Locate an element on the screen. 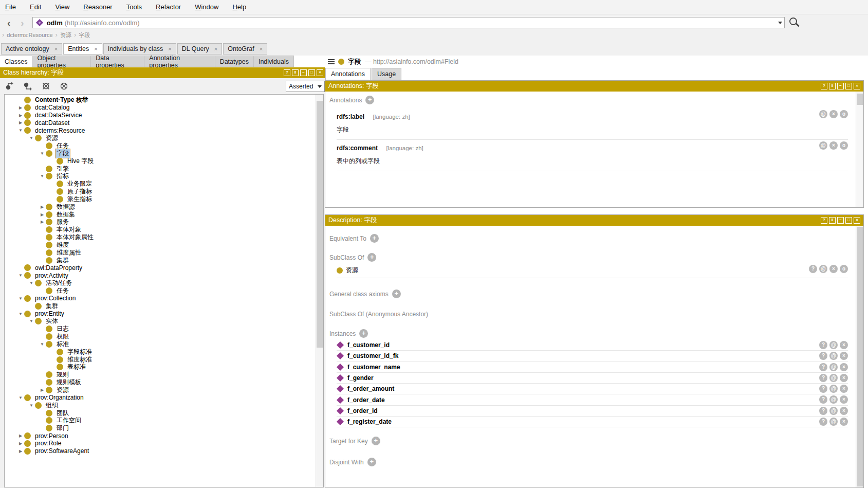  ontology-iri-input: odlm (http://asiainfo.com/odlm) is located at coordinates (409, 23).